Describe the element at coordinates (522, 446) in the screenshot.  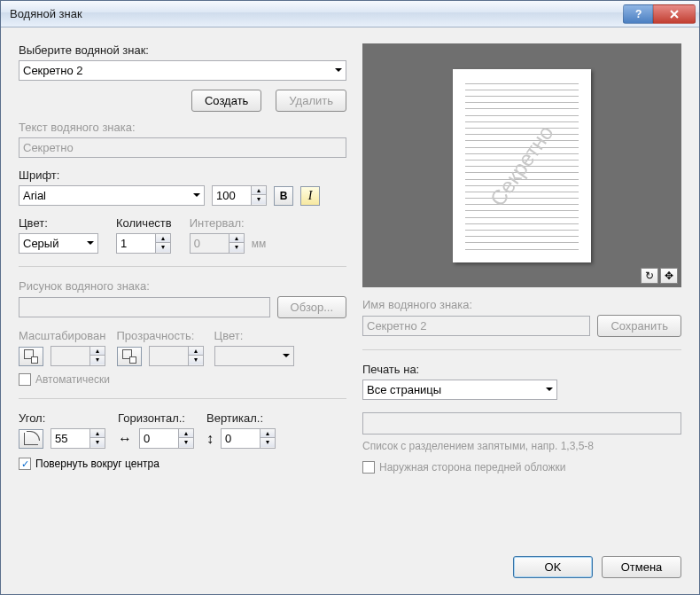
I see `page-list-hint: Список с разделением запятыми, напр. 1,3…` at that location.